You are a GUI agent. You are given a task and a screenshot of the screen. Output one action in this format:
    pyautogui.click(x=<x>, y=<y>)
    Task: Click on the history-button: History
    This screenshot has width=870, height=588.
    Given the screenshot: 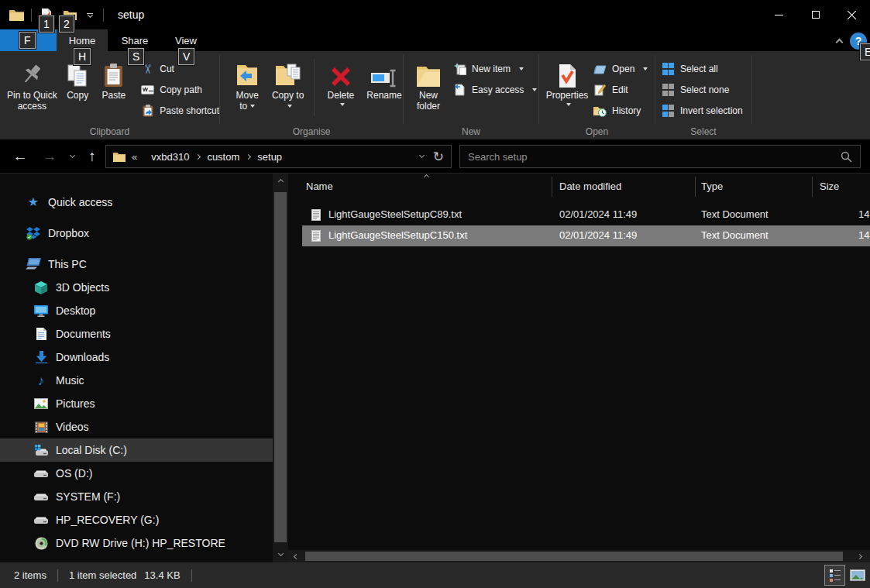 What is the action you would take?
    pyautogui.click(x=621, y=111)
    